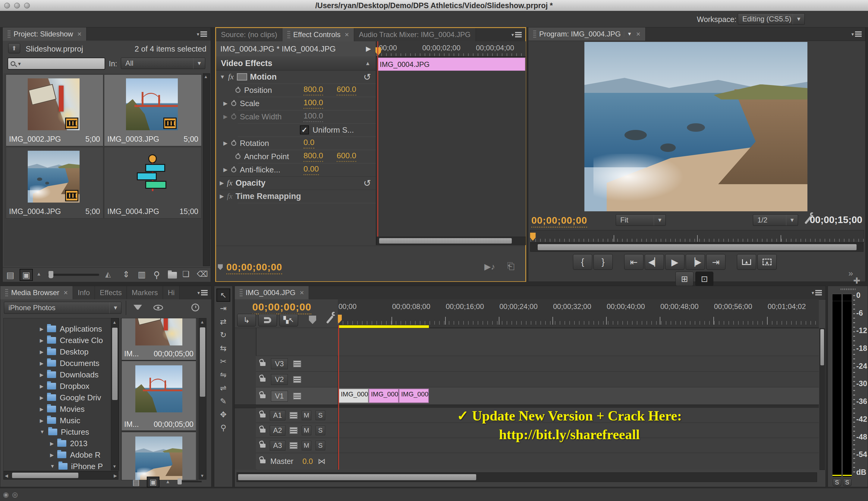 This screenshot has width=868, height=501. What do you see at coordinates (304, 130) in the screenshot?
I see `uniform-scale-checkbox: ✓` at bounding box center [304, 130].